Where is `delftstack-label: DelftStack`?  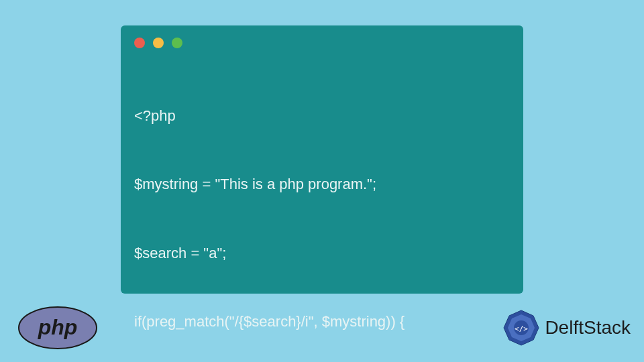 delftstack-label: DelftStack is located at coordinates (588, 328).